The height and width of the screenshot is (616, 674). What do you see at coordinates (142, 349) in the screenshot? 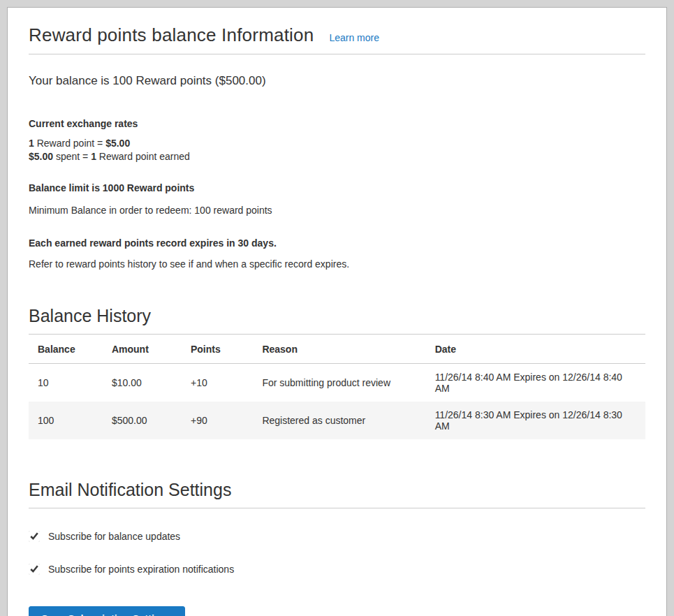
I see `column-header-amount: Amount` at bounding box center [142, 349].